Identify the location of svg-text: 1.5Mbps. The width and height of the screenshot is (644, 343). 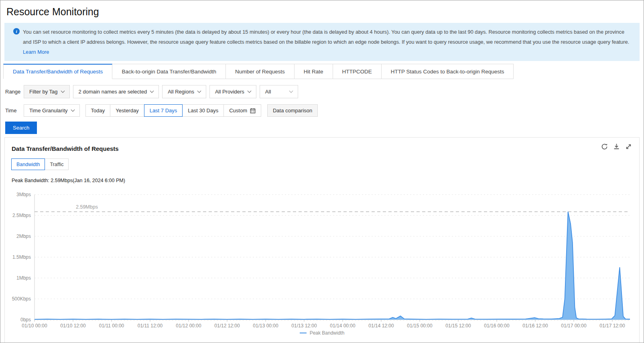
(22, 257).